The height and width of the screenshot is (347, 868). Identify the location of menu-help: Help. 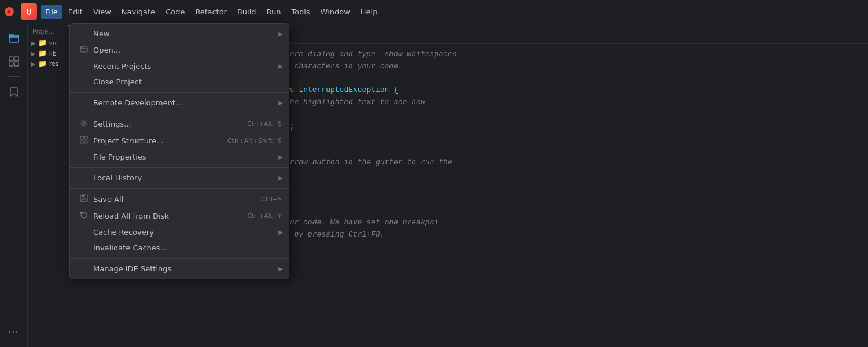
(369, 12).